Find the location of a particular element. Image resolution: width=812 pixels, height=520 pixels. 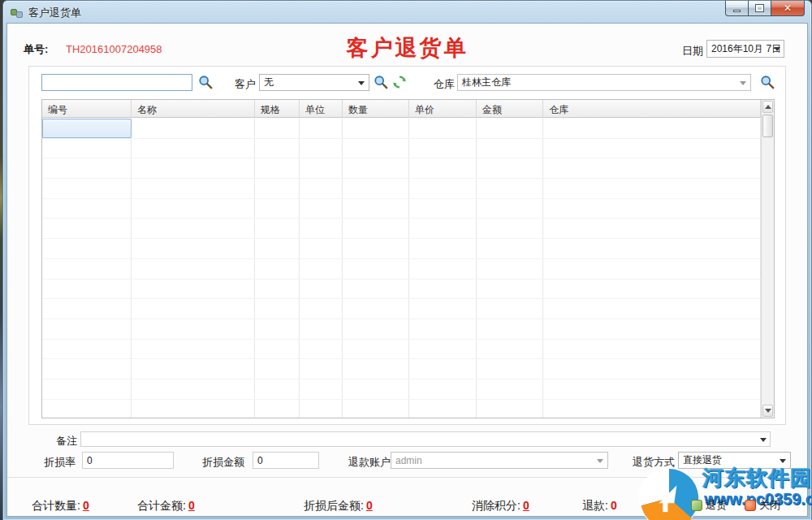

close-form-button: 关闭 is located at coordinates (762, 505).